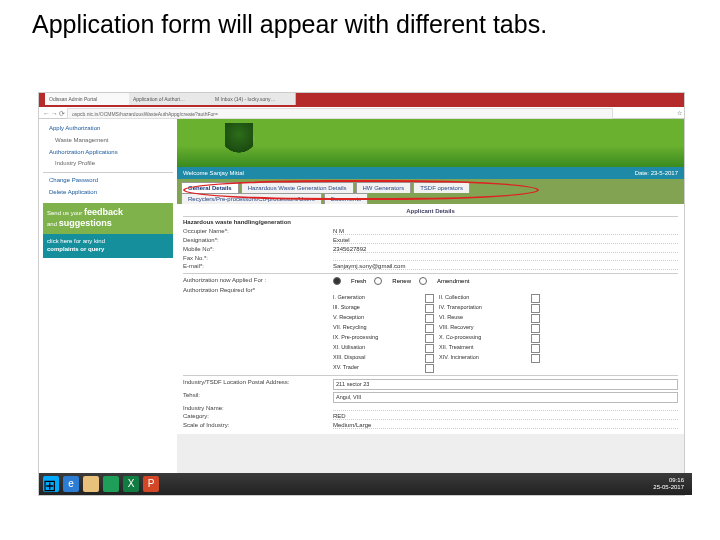 The width and height of the screenshot is (720, 540). I want to click on designation-value: Exutel, so click(506, 240).